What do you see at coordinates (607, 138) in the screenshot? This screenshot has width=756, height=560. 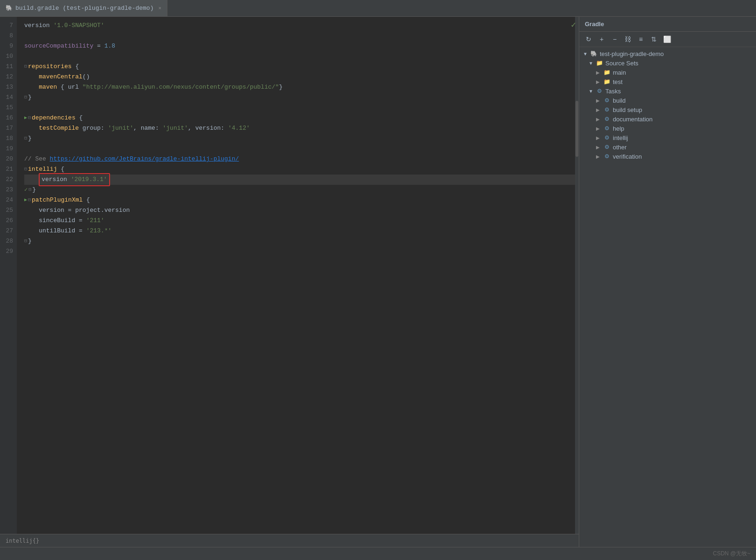 I see `intellij-icon: ⚙` at bounding box center [607, 138].